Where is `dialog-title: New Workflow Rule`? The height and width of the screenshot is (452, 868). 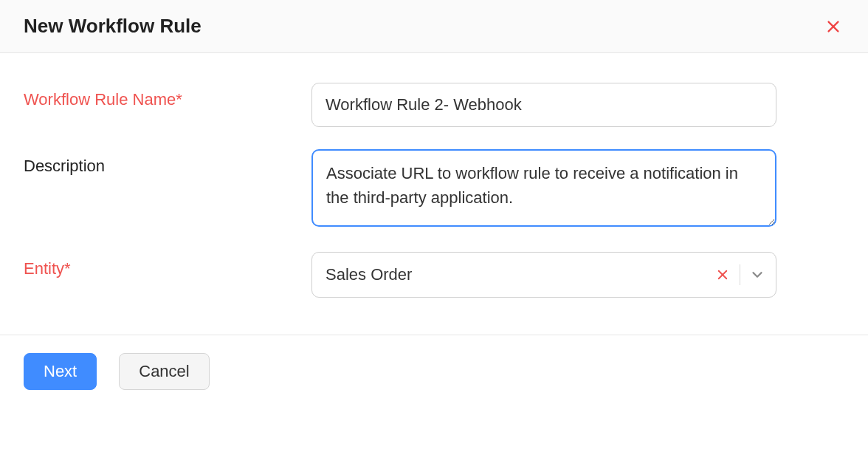 dialog-title: New Workflow Rule is located at coordinates (112, 27).